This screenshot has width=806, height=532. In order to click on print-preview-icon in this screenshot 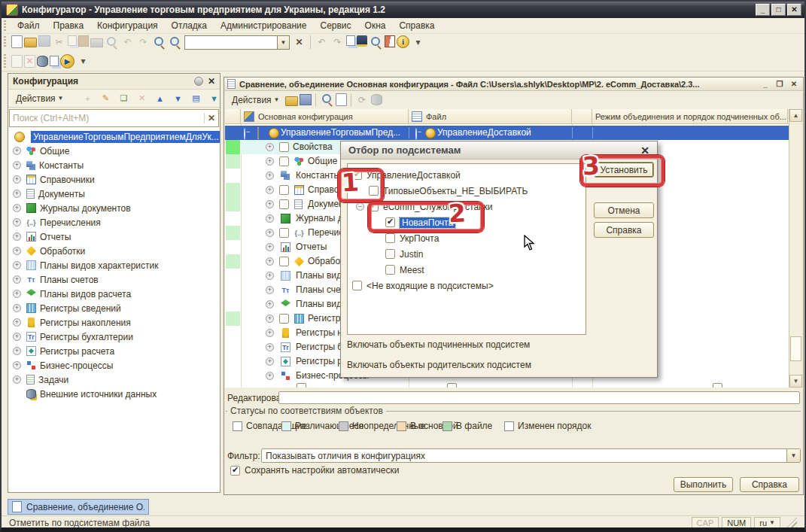, I will do `click(111, 42)`.